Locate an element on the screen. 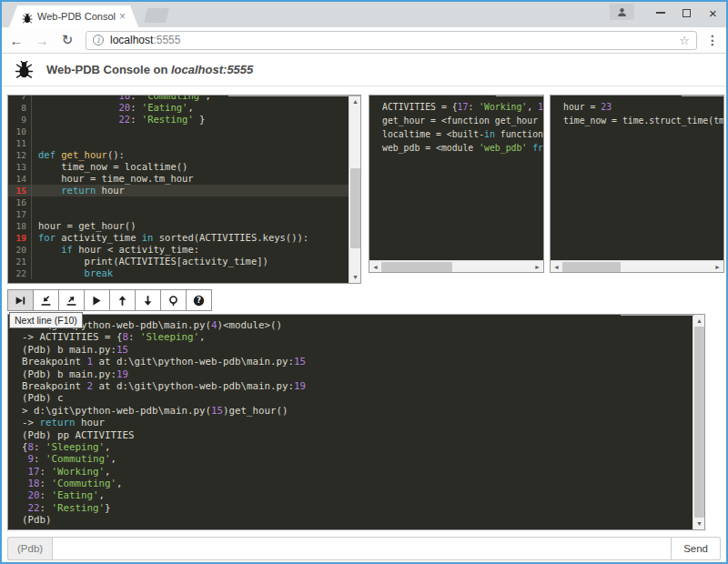 The image size is (728, 564). command-input is located at coordinates (362, 549).